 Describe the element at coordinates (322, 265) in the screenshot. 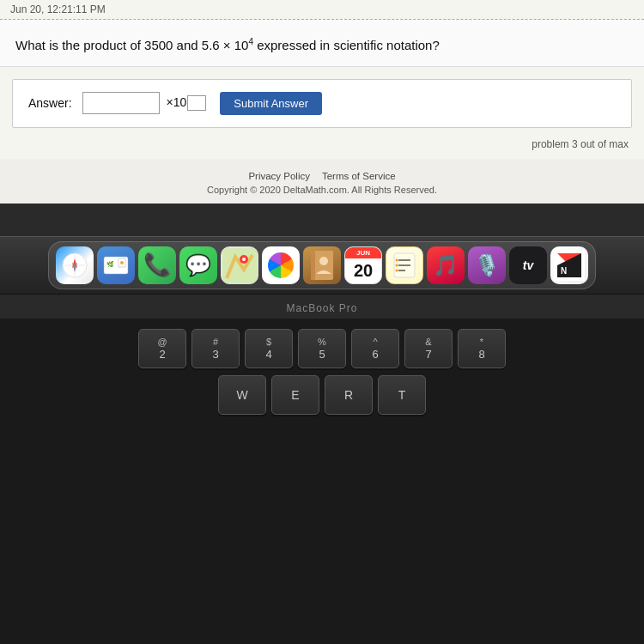

I see `dock: 🌿 📞 💬` at that location.